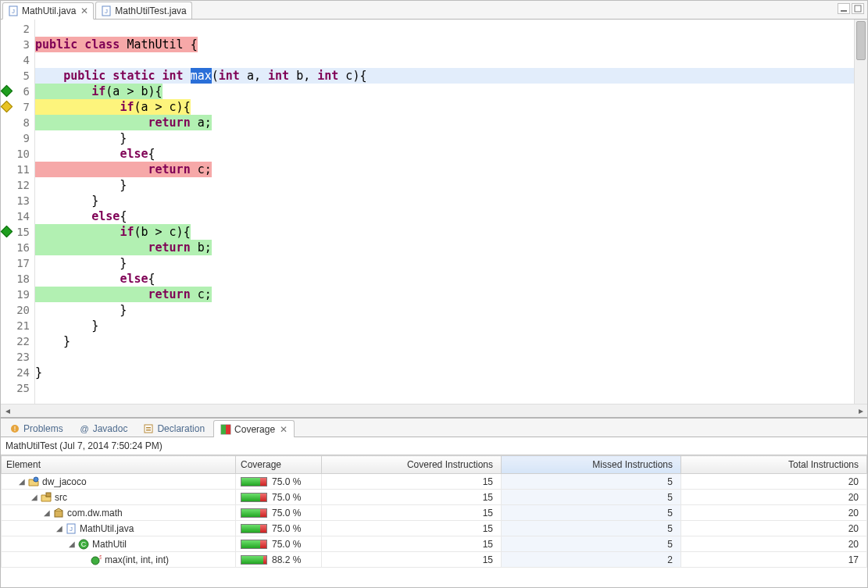 The height and width of the screenshot is (588, 868). What do you see at coordinates (17, 138) in the screenshot?
I see `line-number: 9` at bounding box center [17, 138].